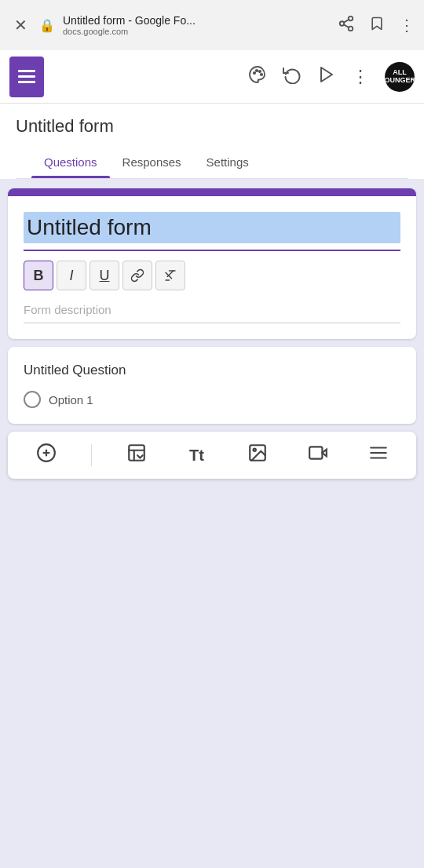 Image resolution: width=424 pixels, height=868 pixels. What do you see at coordinates (212, 126) in the screenshot?
I see `form-title: Untitled form` at bounding box center [212, 126].